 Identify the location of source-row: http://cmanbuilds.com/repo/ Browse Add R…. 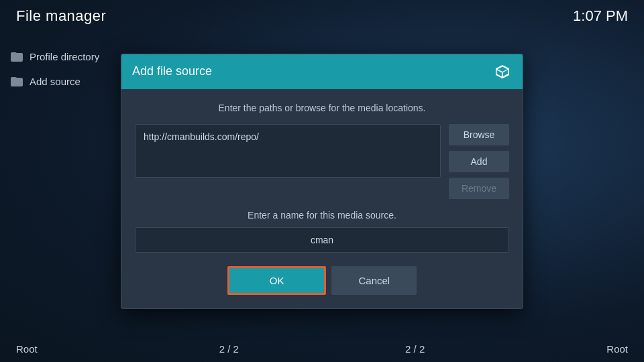
(322, 162).